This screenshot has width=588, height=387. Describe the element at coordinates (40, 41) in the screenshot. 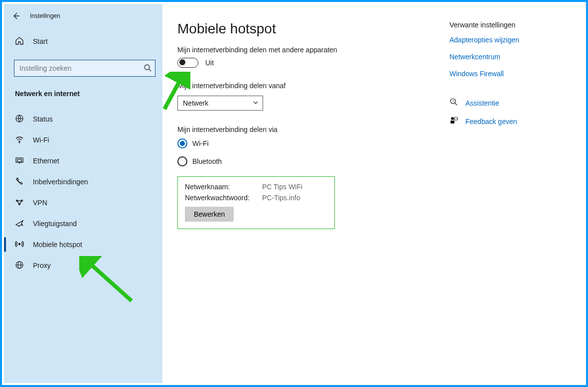

I see `nav-label-start: Start` at that location.